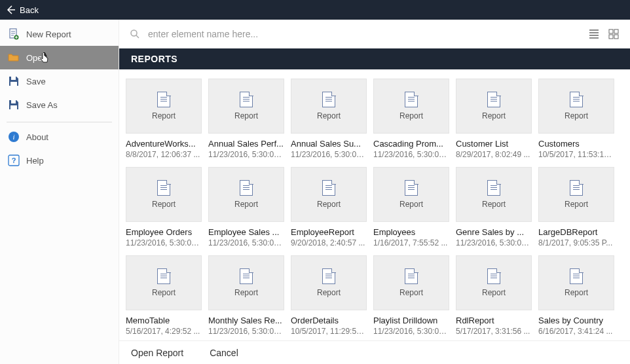  I want to click on sidebar-item-label: About, so click(37, 137).